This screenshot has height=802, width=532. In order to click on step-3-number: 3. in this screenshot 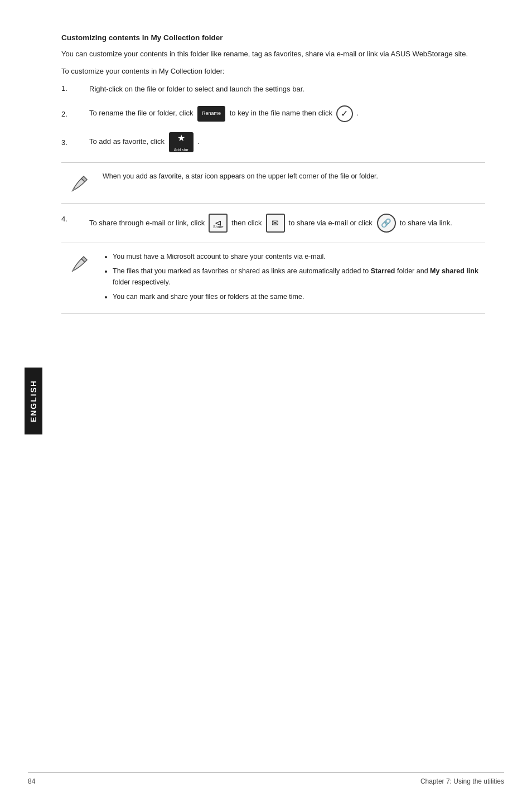, I will do `click(70, 142)`.